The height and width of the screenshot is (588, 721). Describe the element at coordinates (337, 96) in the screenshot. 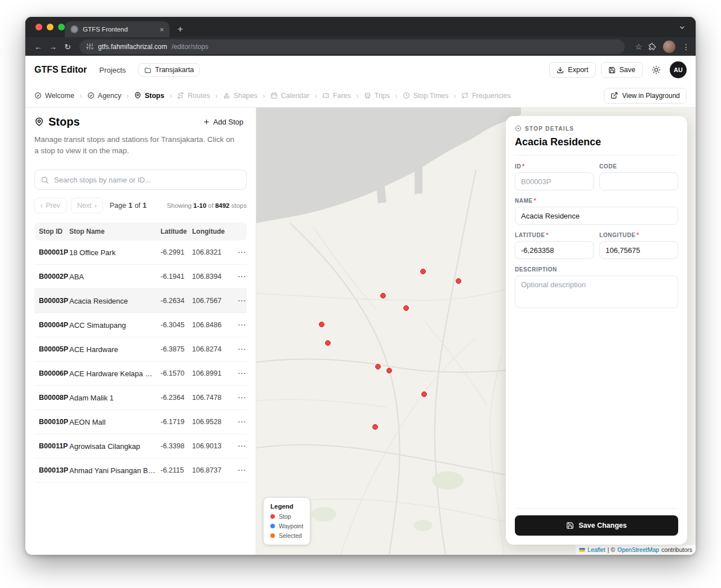

I see `breadcrumb-step-fares: Fares` at that location.